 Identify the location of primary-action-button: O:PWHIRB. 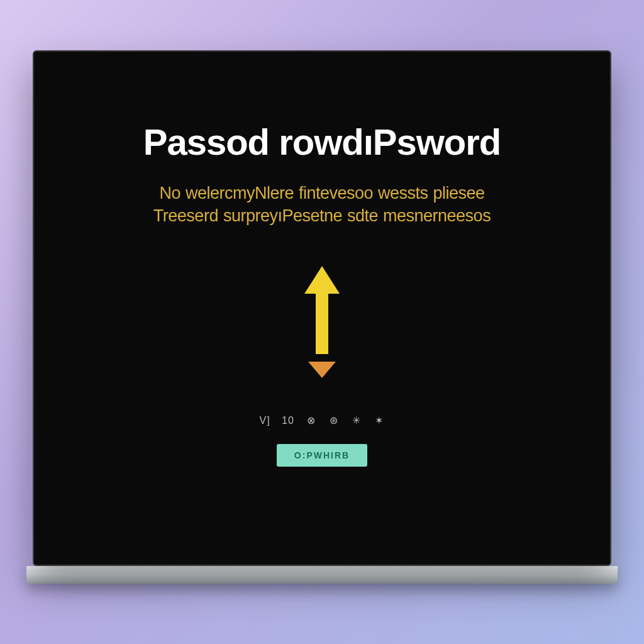
(322, 455).